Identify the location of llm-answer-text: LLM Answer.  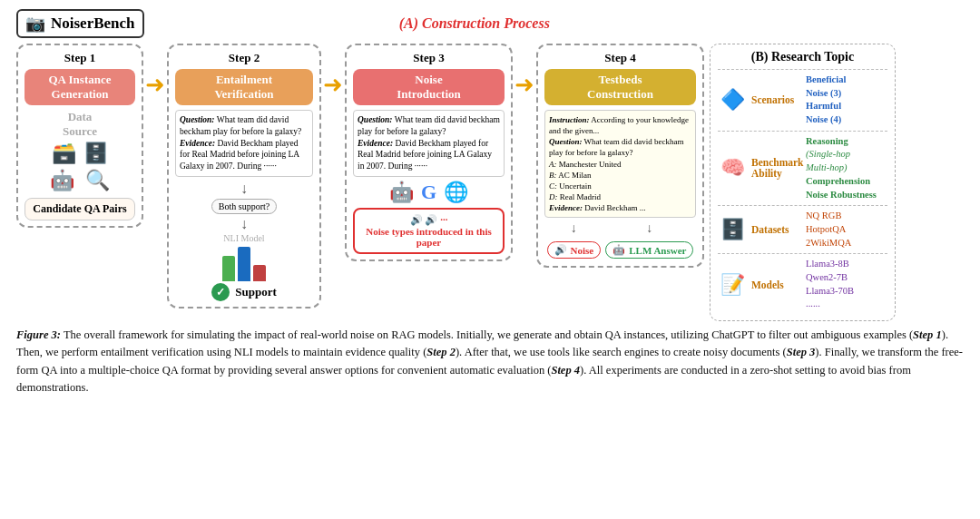
(657, 250).